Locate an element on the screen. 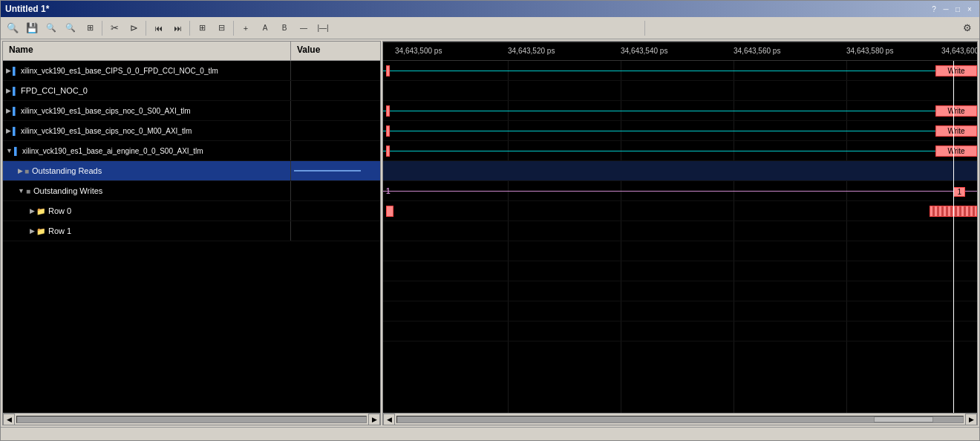 Image resolution: width=980 pixels, height=441 pixels. signal-icon-7: 📁 is located at coordinates (41, 211).